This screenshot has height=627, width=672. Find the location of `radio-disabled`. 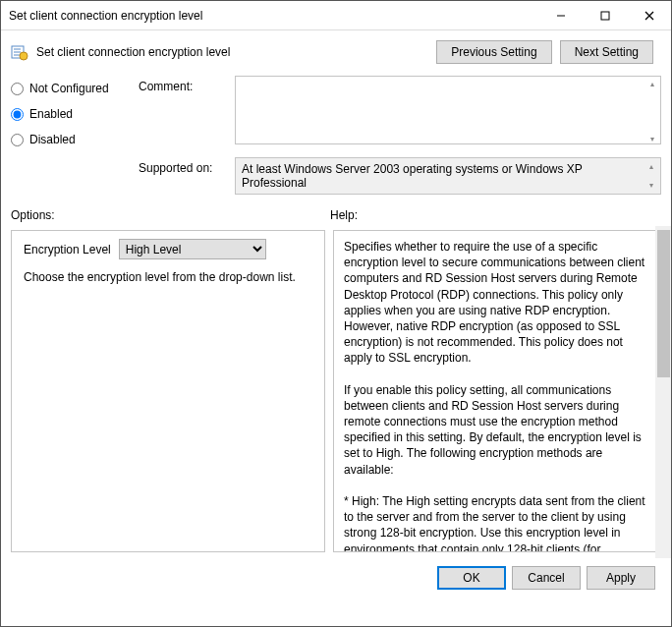

radio-disabled is located at coordinates (18, 140).